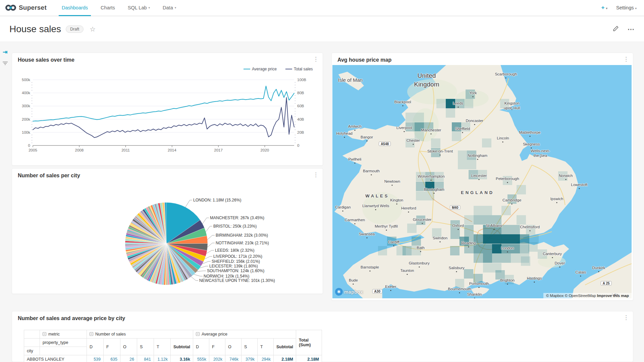  Describe the element at coordinates (627, 8) in the screenshot. I see `settings-menu: Settings▾` at that location.